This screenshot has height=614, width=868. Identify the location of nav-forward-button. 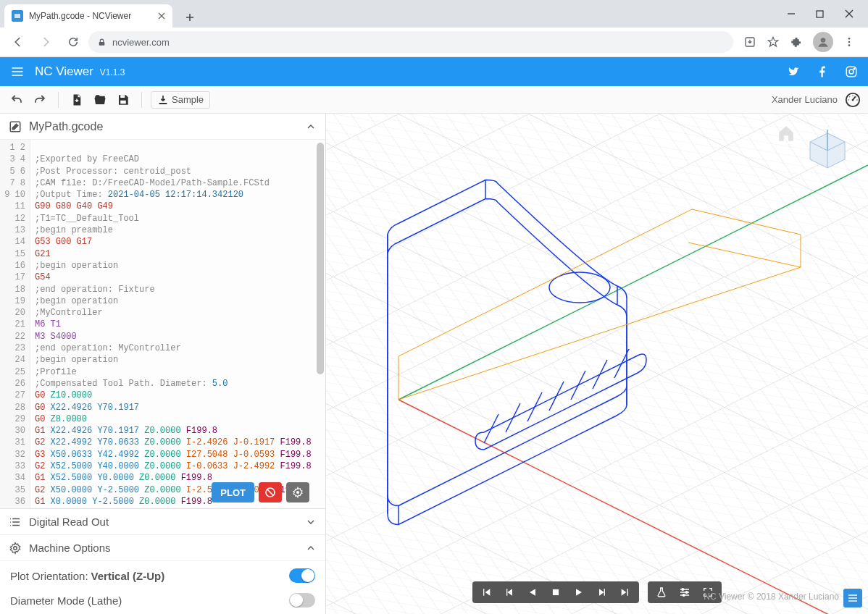
(46, 42).